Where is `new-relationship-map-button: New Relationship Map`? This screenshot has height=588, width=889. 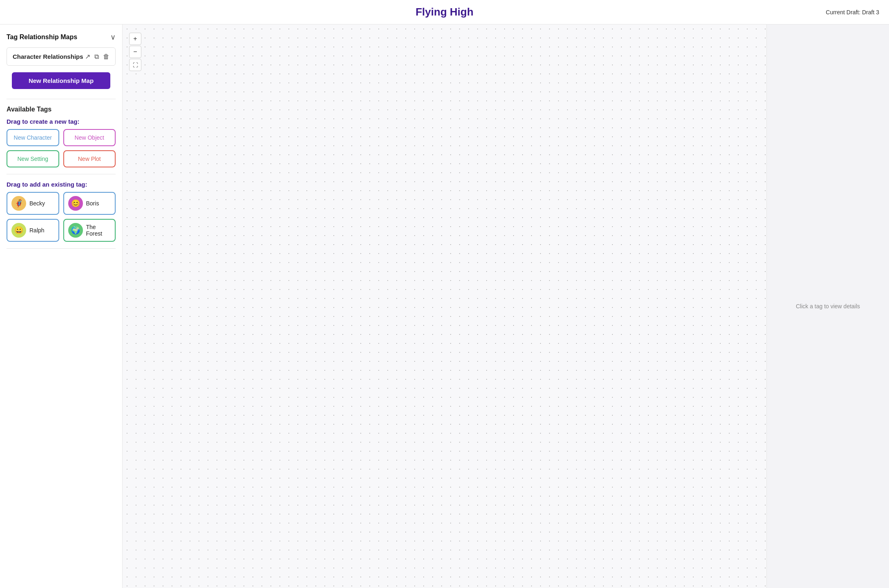
new-relationship-map-button: New Relationship Map is located at coordinates (61, 81).